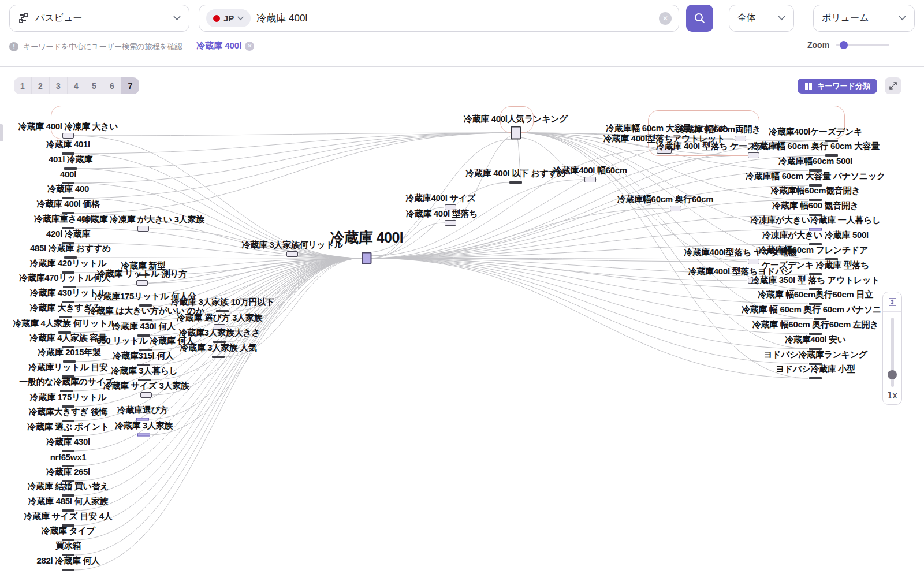 This screenshot has width=924, height=585. What do you see at coordinates (95, 85) in the screenshot?
I see `page-button-5: 5` at bounding box center [95, 85].